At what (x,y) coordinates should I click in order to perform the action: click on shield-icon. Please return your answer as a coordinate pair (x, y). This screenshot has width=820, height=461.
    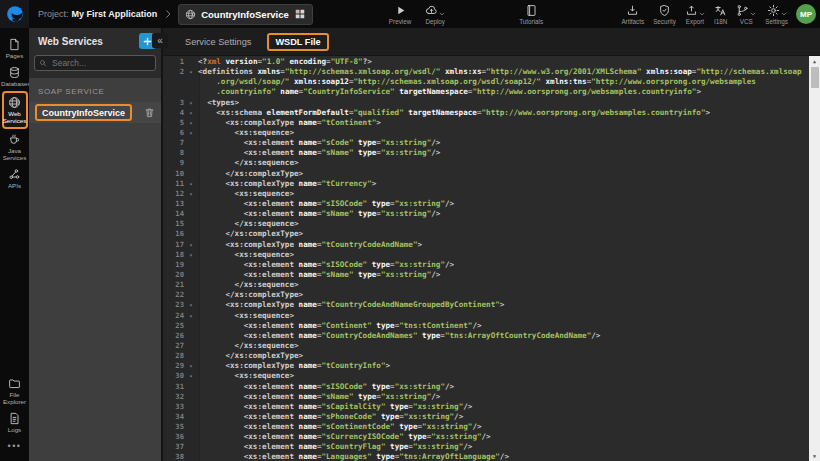
    Looking at the image, I should click on (664, 10).